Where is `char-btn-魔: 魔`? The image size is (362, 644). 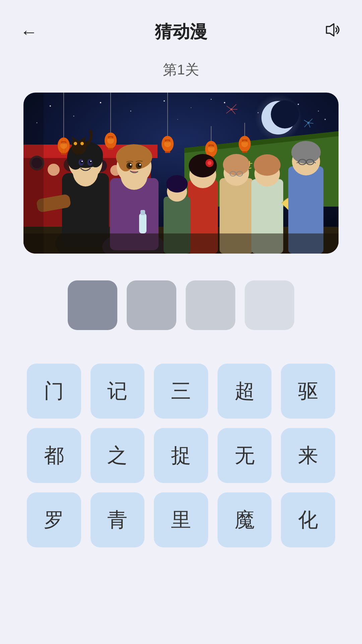
char-btn-魔: 魔 is located at coordinates (245, 520).